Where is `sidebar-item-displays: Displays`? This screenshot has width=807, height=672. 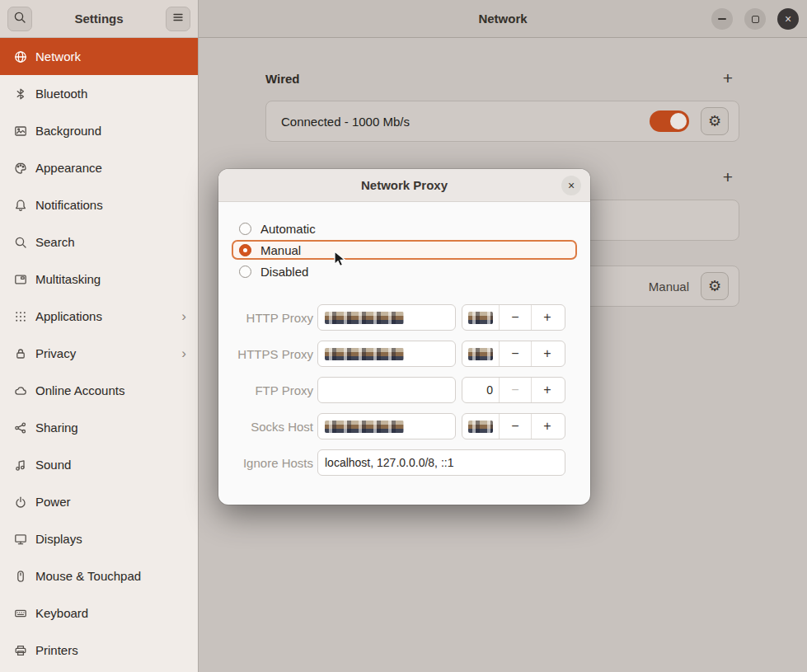 sidebar-item-displays: Displays is located at coordinates (99, 539).